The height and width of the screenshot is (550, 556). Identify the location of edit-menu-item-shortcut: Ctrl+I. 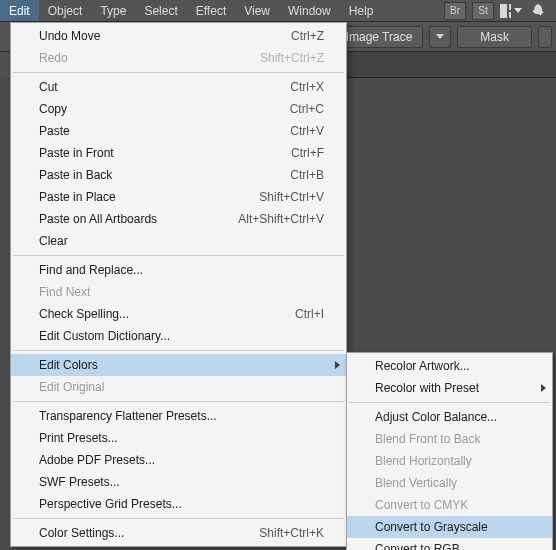
(310, 314).